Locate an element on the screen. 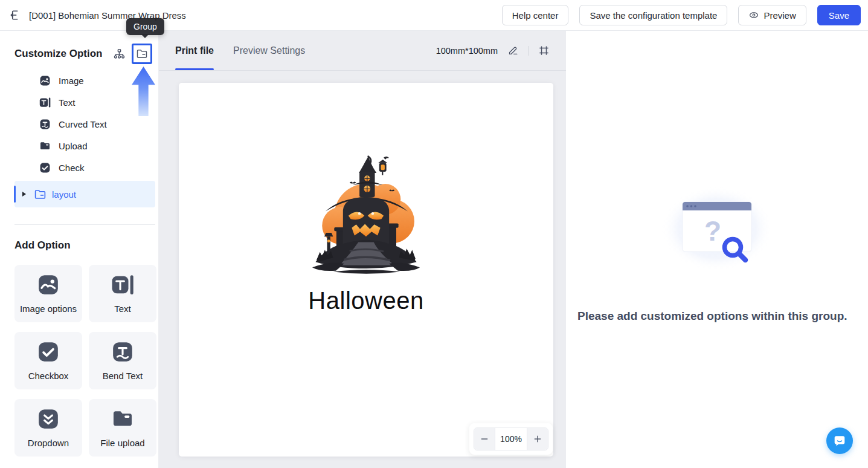 This screenshot has height=468, width=868. tab-preview-settings: Preview Settings is located at coordinates (269, 51).